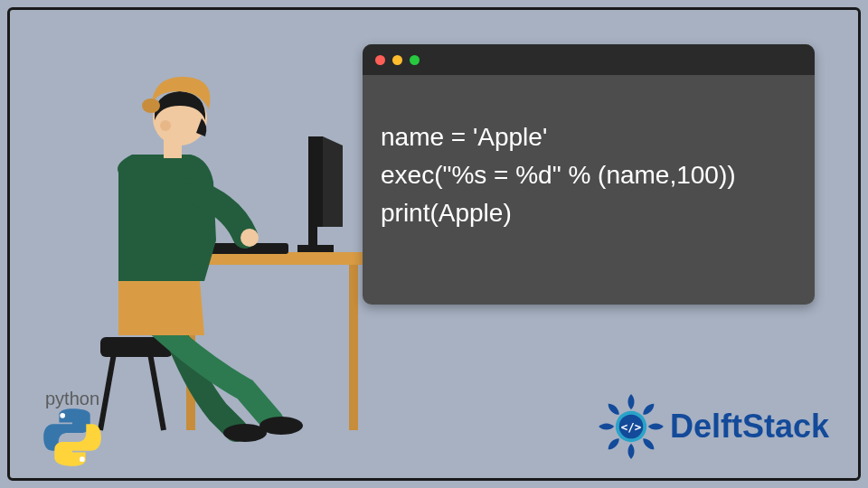  What do you see at coordinates (750, 427) in the screenshot?
I see `delftstack-label: DelftStack` at bounding box center [750, 427].